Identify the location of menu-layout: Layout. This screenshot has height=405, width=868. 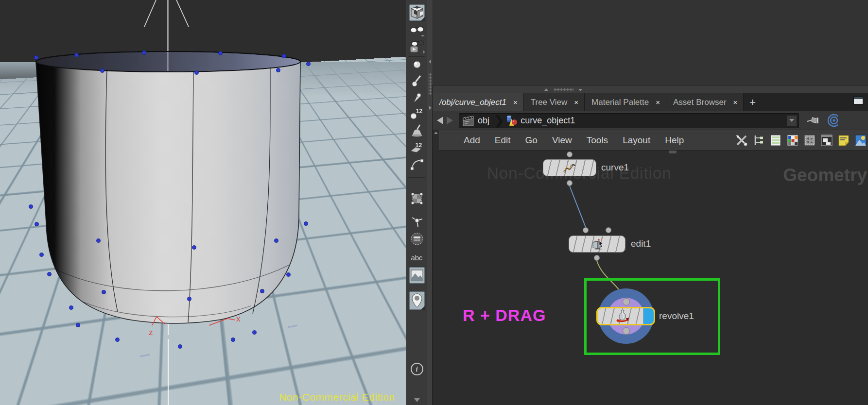
(637, 140).